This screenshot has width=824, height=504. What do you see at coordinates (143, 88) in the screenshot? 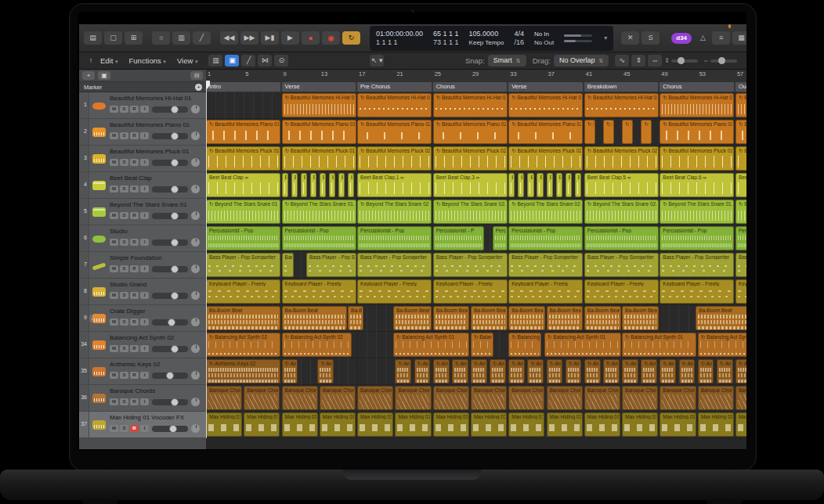
I see `marker-global-track: Marker +` at bounding box center [143, 88].